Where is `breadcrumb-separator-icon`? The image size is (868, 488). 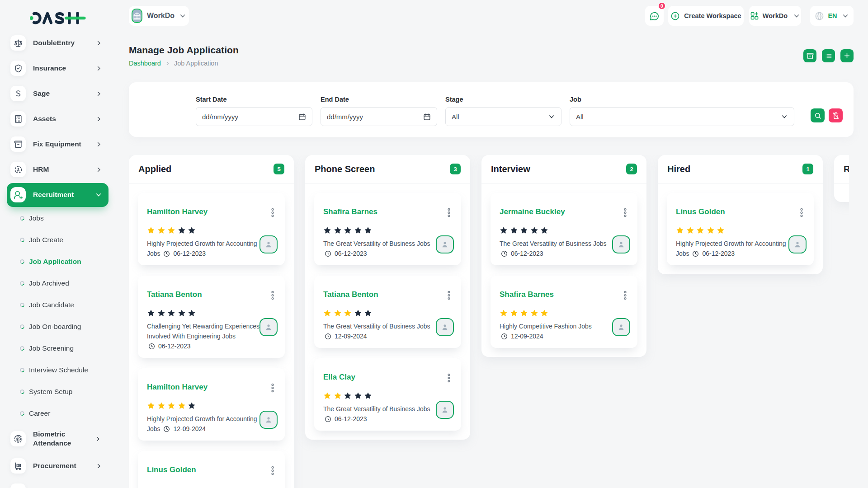 breadcrumb-separator-icon is located at coordinates (167, 63).